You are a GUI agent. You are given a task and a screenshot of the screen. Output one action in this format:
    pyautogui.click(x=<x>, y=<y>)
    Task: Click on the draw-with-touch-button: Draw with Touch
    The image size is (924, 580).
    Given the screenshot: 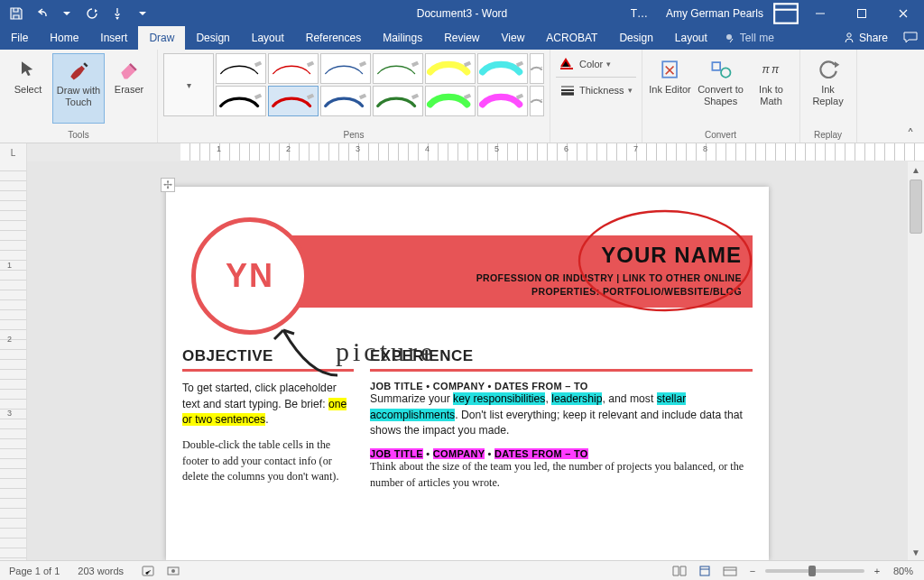 What is the action you would take?
    pyautogui.click(x=79, y=88)
    